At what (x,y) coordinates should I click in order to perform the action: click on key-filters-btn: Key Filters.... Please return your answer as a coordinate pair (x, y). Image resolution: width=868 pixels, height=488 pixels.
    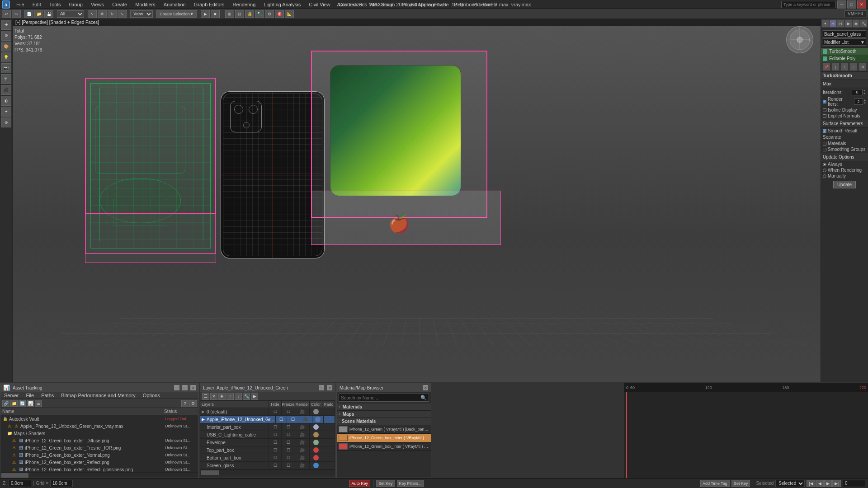
    Looking at the image, I should click on (410, 483).